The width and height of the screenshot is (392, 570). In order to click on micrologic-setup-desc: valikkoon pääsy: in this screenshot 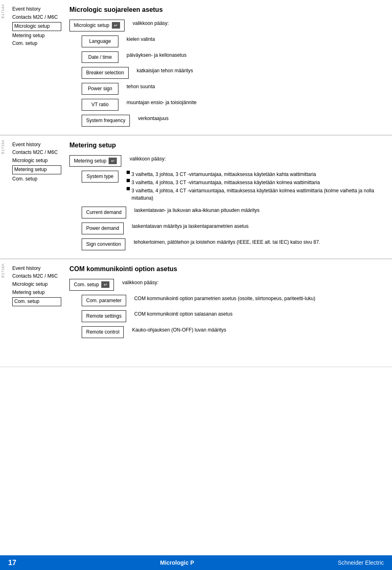, I will do `click(258, 23)`.